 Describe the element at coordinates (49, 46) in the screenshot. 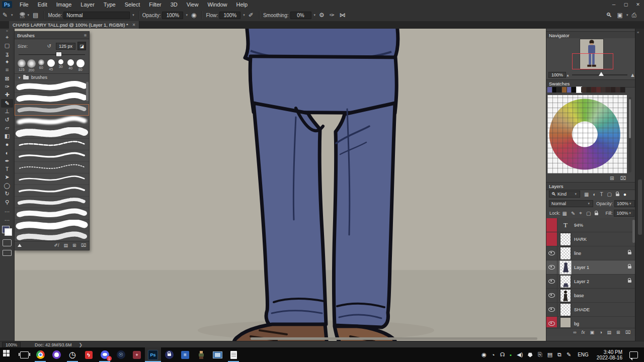

I see `reset-size-icon: ↺` at that location.